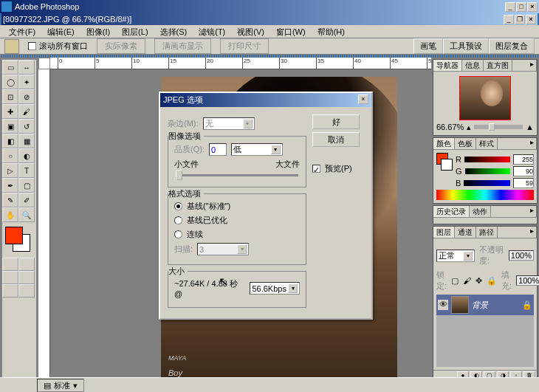  What do you see at coordinates (336, 122) in the screenshot?
I see `ok-button: 好` at bounding box center [336, 122].